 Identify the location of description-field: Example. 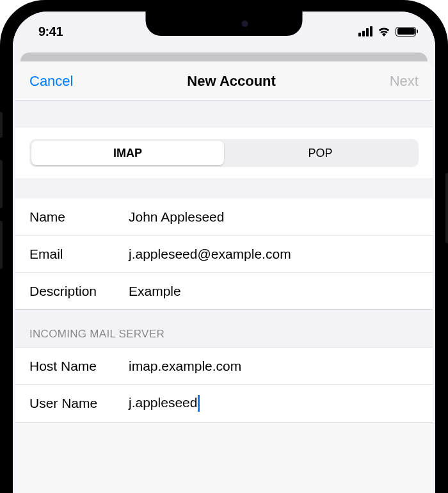
(274, 291).